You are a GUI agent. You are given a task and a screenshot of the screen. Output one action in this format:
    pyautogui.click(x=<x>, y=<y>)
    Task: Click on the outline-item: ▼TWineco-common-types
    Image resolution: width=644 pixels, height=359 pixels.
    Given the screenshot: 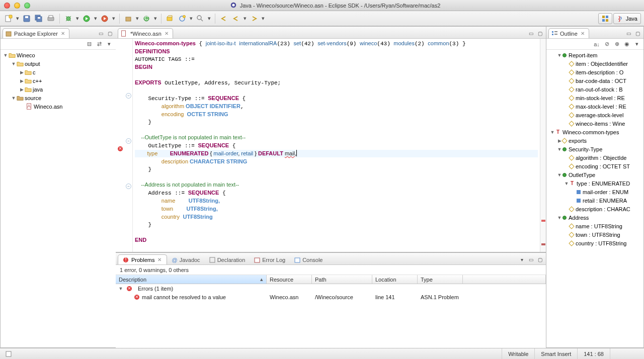 What is the action you would take?
    pyautogui.click(x=595, y=132)
    